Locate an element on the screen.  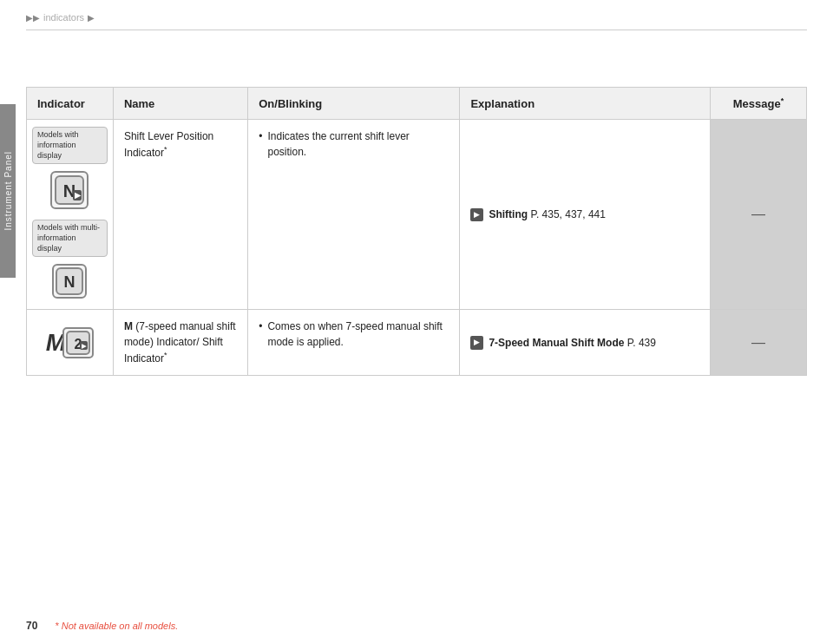
shift-lever-svg-top: N ▶ is located at coordinates (69, 190).